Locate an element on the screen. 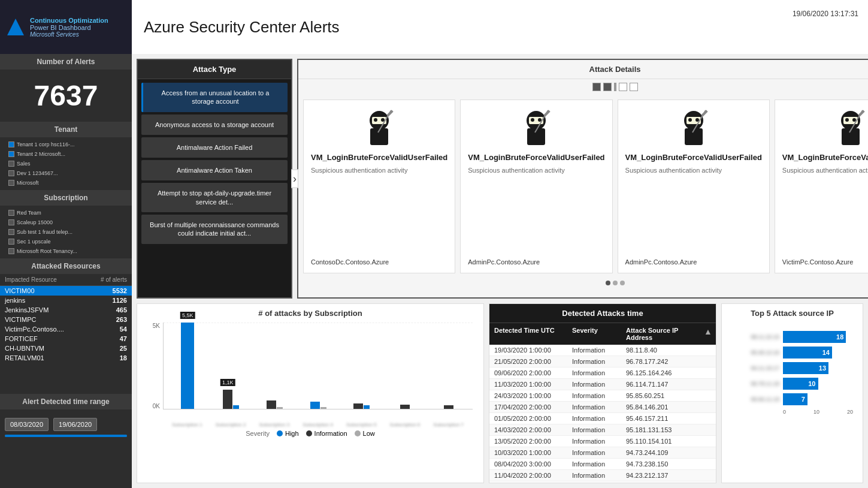 This screenshot has width=868, height=488. alert-card-2: VM_LoginBruteForceValidUserFailed Suspic… is located at coordinates (536, 186).